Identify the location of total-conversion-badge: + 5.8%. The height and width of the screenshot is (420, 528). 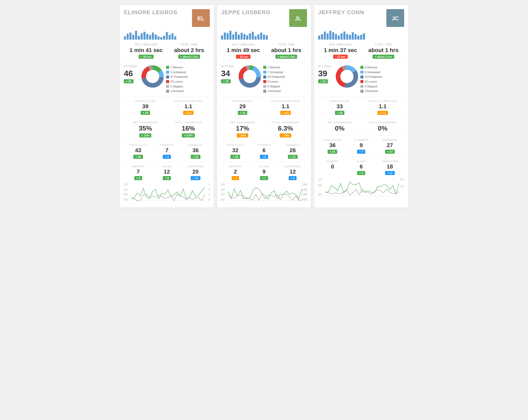
(188, 135).